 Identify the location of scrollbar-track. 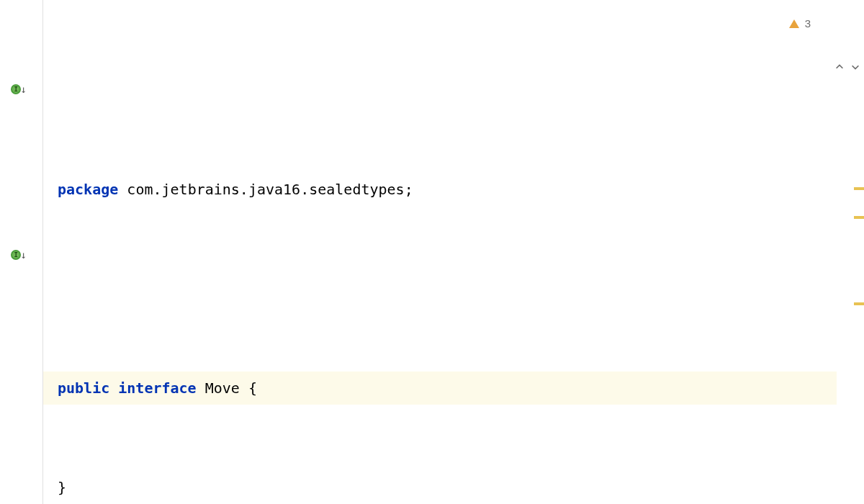
(858, 252).